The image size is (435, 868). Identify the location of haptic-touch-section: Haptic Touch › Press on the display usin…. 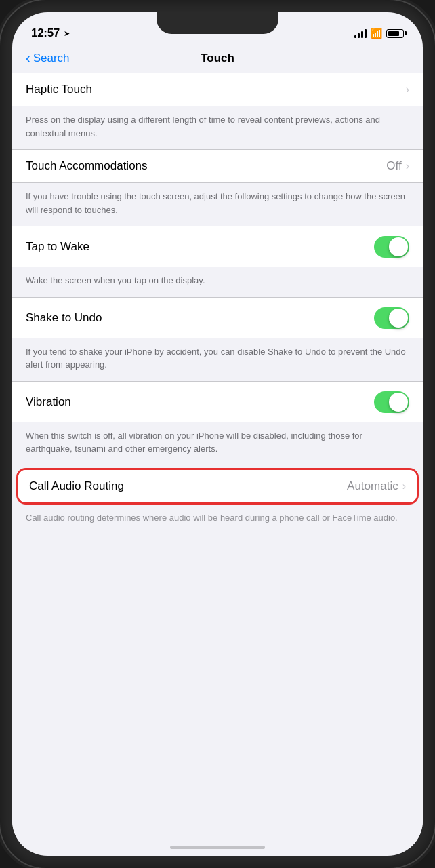
(218, 111).